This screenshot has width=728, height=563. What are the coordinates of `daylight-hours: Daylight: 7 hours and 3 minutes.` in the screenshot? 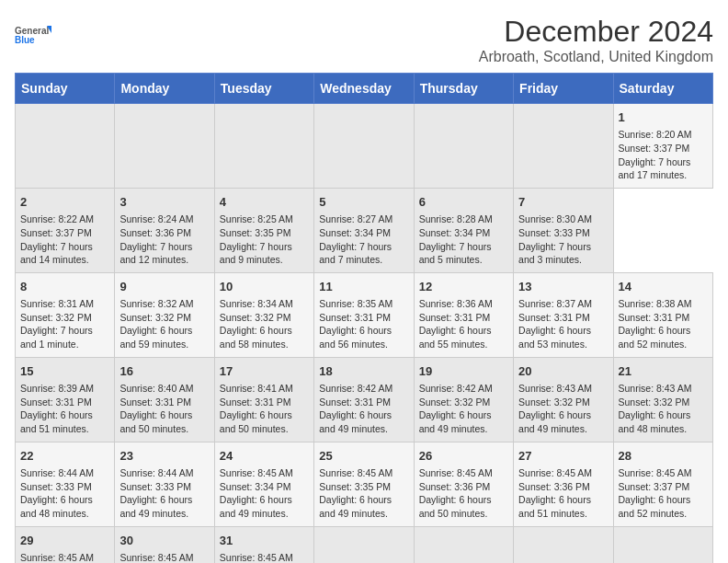 It's located at (555, 254).